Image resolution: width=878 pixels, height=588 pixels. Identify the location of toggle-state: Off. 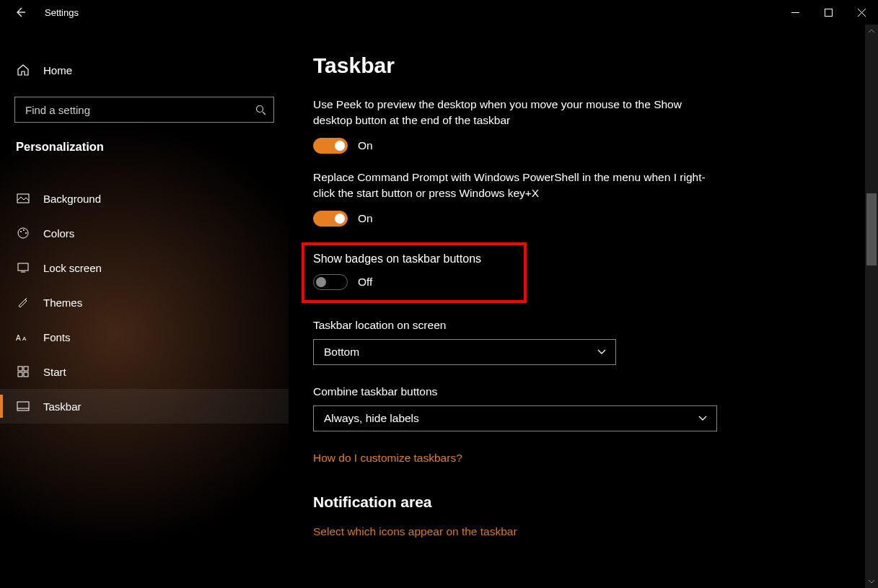
(365, 282).